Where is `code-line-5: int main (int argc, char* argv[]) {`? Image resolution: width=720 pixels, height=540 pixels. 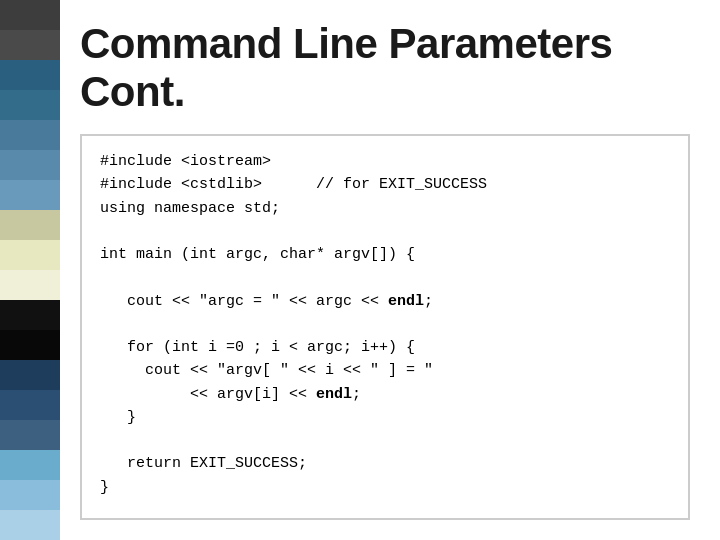 code-line-5: int main (int argc, char* argv[]) { is located at coordinates (385, 254).